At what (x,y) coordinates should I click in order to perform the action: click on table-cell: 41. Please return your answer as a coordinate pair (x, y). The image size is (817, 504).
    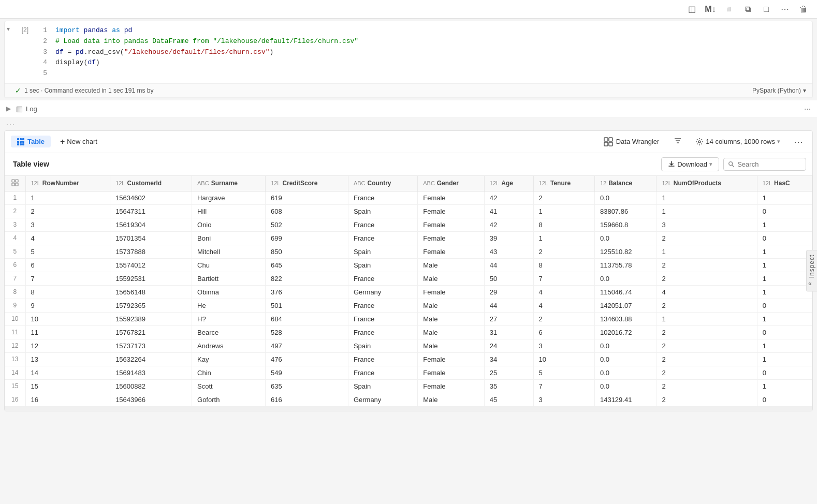
    Looking at the image, I should click on (508, 211).